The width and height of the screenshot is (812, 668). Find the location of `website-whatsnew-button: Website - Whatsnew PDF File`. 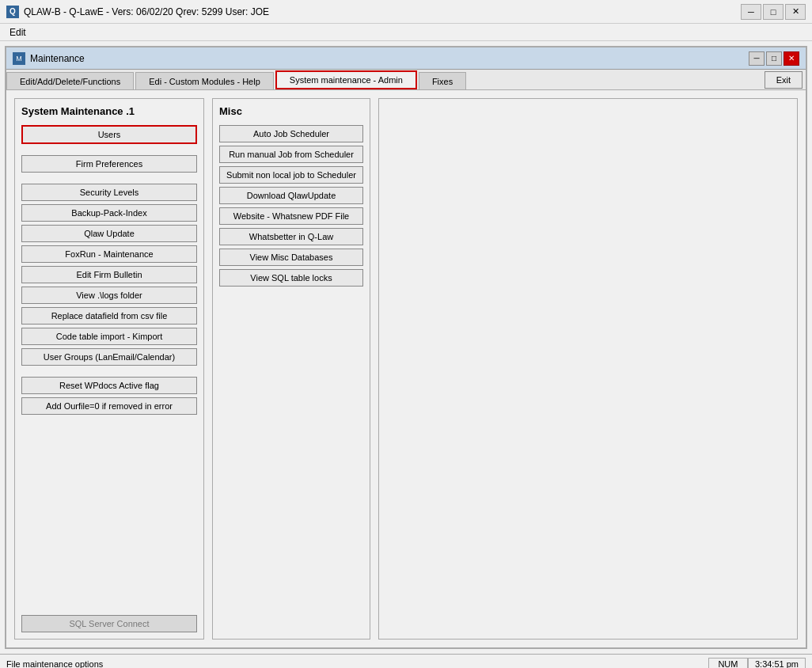

website-whatsnew-button: Website - Whatsnew PDF File is located at coordinates (291, 216).